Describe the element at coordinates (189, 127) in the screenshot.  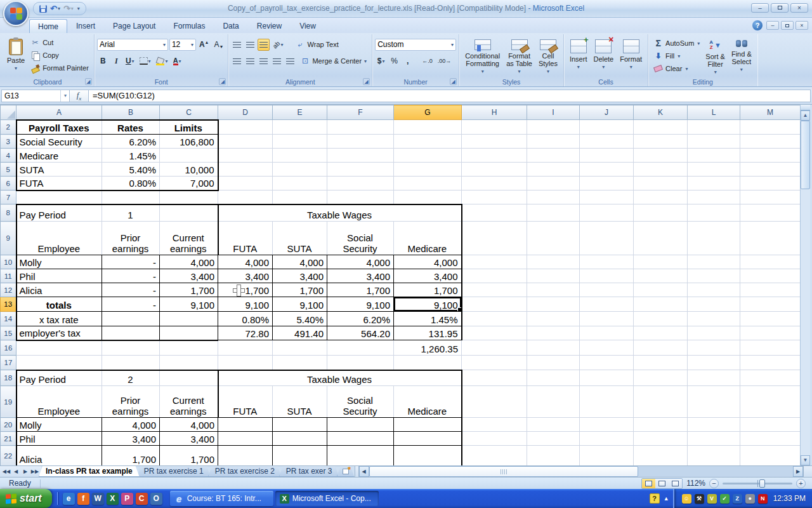
I see `cell-C2: Limits` at that location.